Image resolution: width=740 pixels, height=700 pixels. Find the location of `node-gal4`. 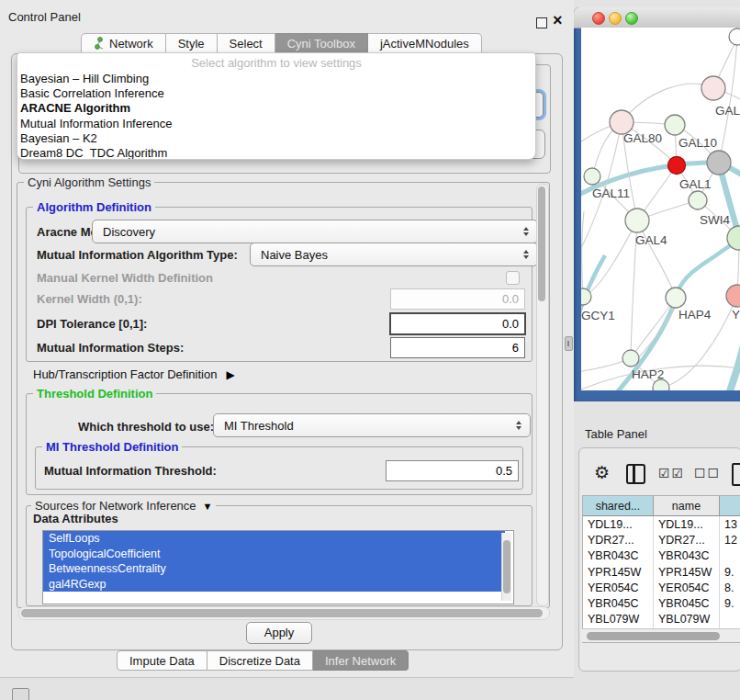

node-gal4 is located at coordinates (637, 220).